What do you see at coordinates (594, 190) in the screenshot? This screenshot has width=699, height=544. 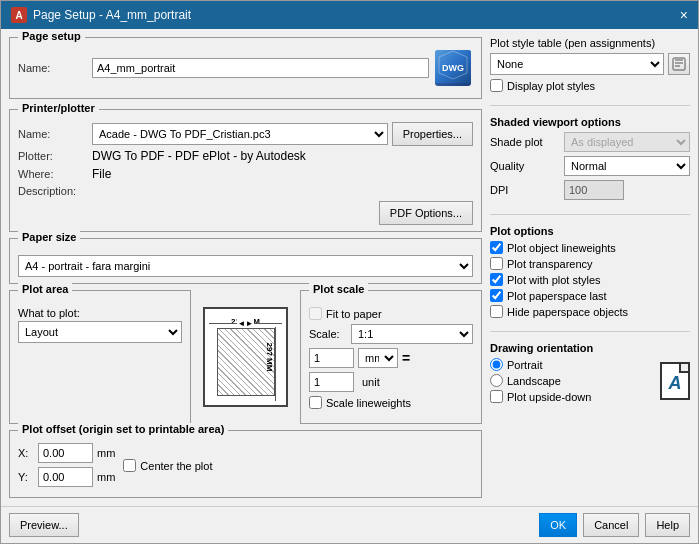 I see `dpi-input: 100` at bounding box center [594, 190].